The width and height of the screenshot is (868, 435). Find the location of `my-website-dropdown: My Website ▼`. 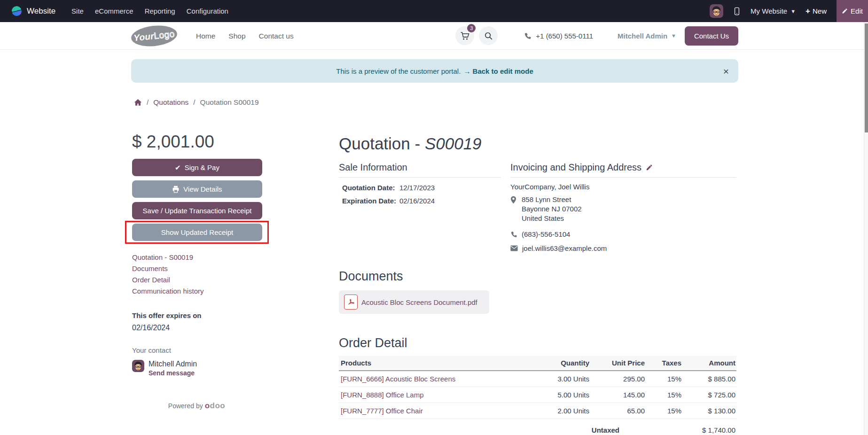

my-website-dropdown: My Website ▼ is located at coordinates (773, 11).